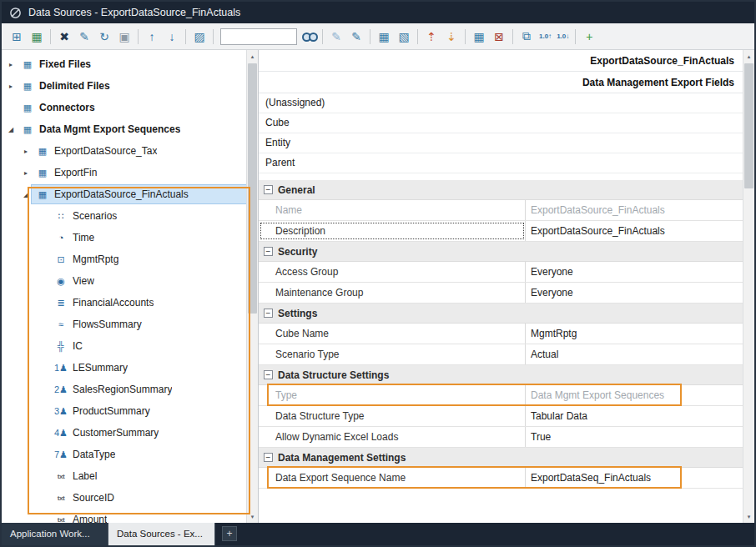  I want to click on tree-item-ic: ╬IC, so click(123, 346).